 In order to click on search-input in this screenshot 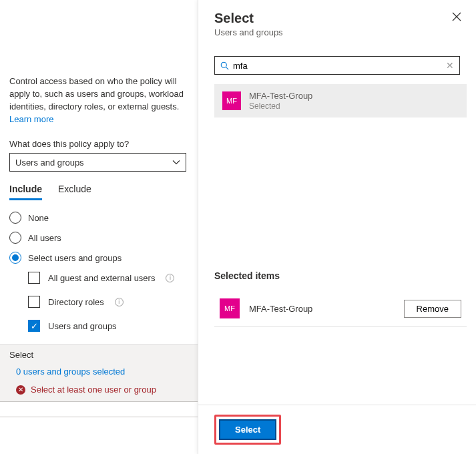, I will do `click(338, 65)`.